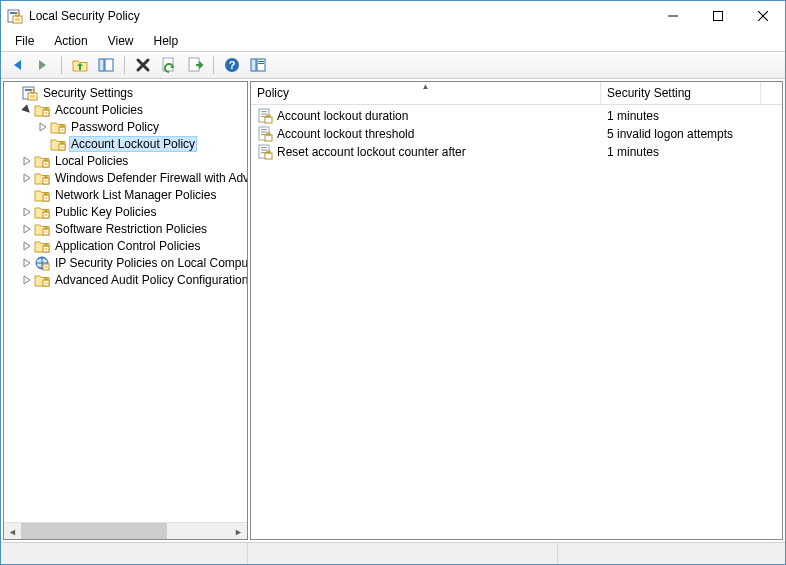 This screenshot has height=565, width=786. What do you see at coordinates (15, 16) in the screenshot?
I see `app-icon` at bounding box center [15, 16].